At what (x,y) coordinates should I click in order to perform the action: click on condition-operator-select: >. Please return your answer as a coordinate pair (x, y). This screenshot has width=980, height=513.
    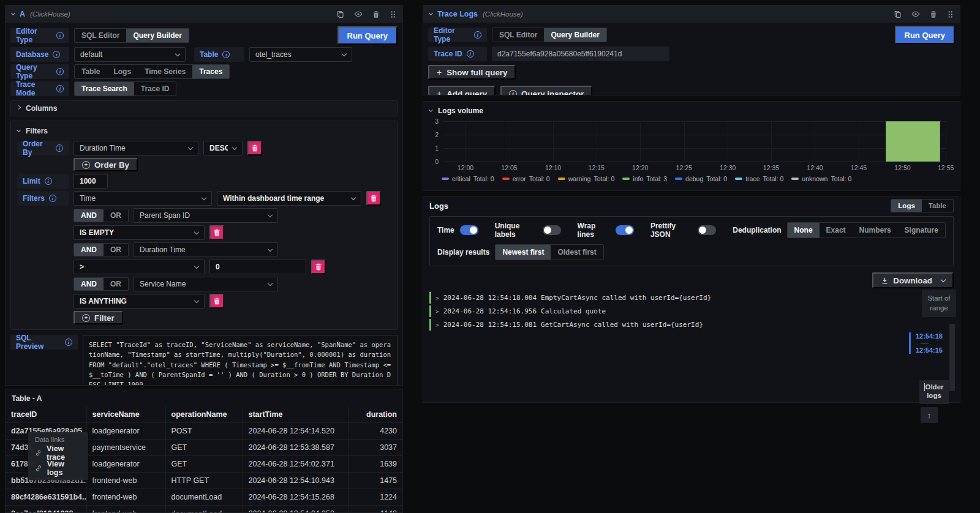
    Looking at the image, I should click on (139, 267).